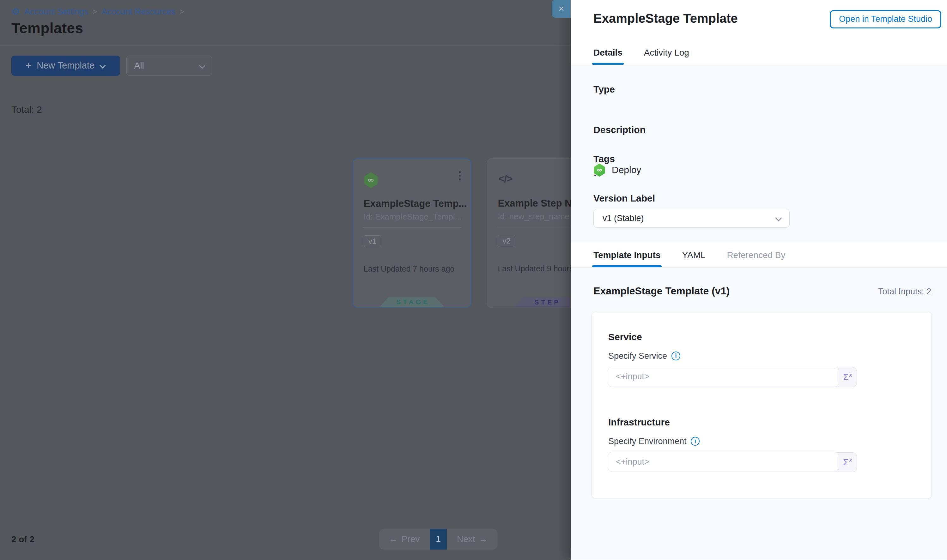 The width and height of the screenshot is (947, 560). Describe the element at coordinates (98, 12) in the screenshot. I see `breadcrumb: ⚙ Account Settings > Account Resources >` at that location.